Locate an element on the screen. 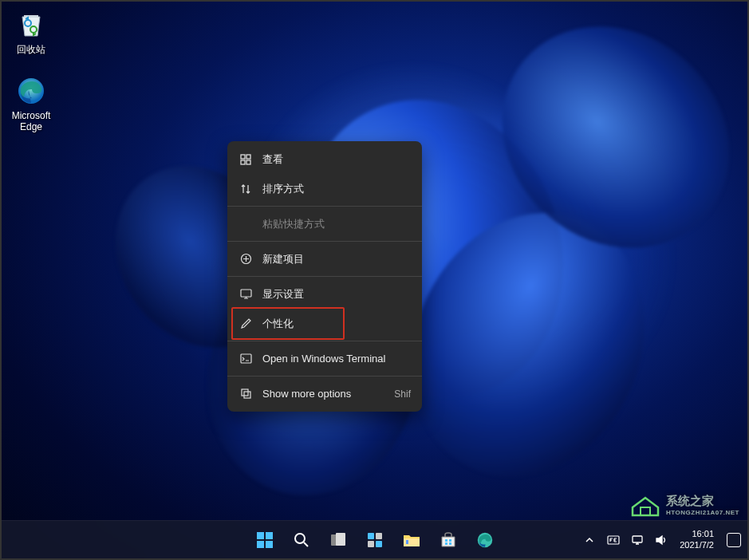 The height and width of the screenshot is (560, 749). menu-item-label: 排序方式 is located at coordinates (283, 189).